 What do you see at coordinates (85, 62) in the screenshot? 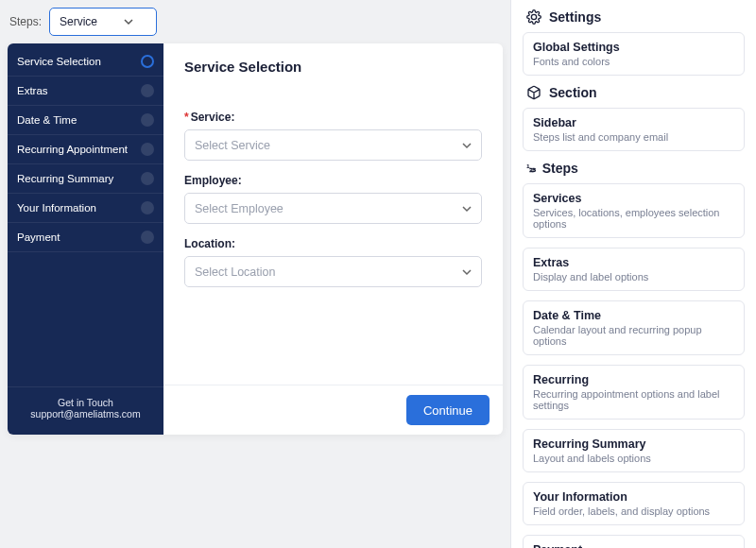
I see `sidebar-item-service-selection: Service Selection` at bounding box center [85, 62].